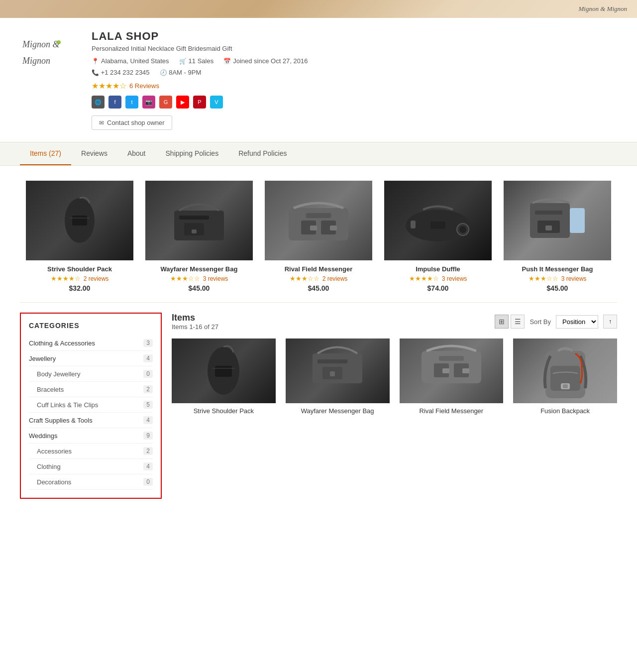  What do you see at coordinates (42, 358) in the screenshot?
I see `category-label: Jewellery` at bounding box center [42, 358].